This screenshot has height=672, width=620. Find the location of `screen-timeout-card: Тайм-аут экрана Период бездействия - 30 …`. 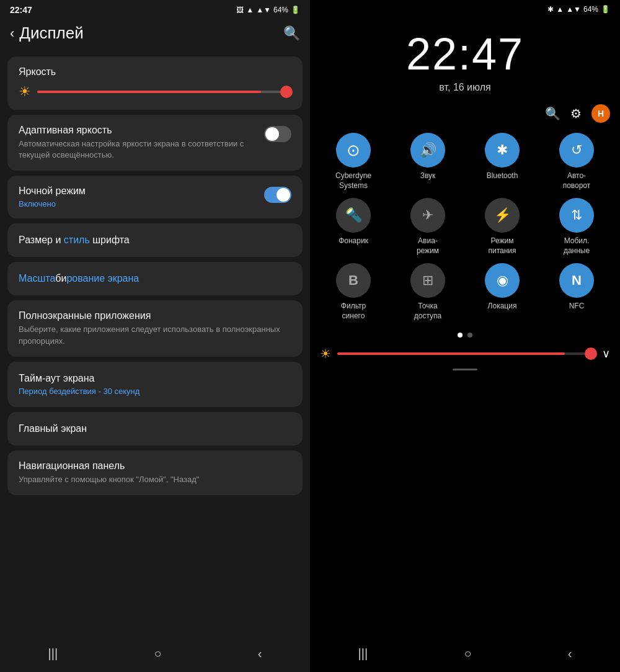

screen-timeout-card: Тайм-аут экрана Период бездействия - 30 … is located at coordinates (155, 385).